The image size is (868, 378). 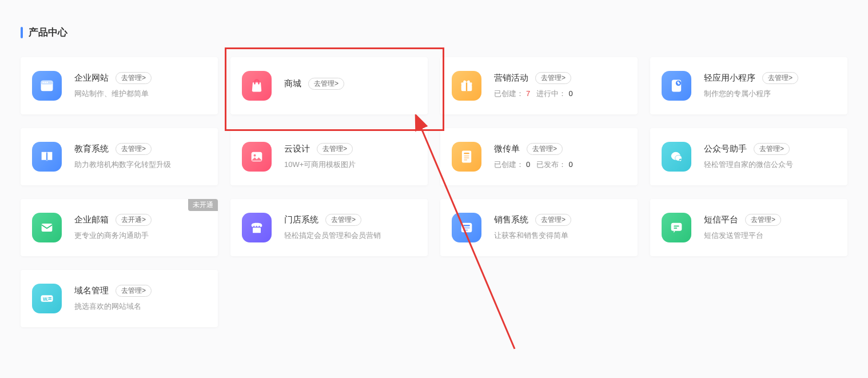 I want to click on stat-value: 7, so click(x=528, y=94).